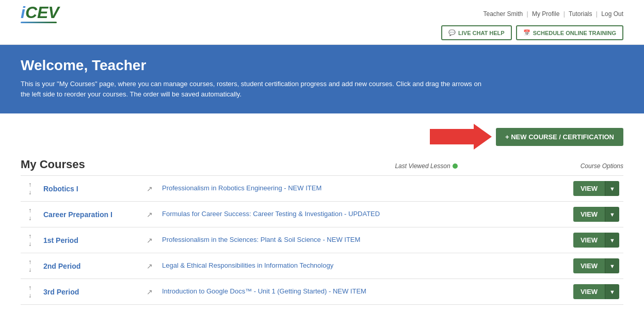 Image resolution: width=644 pixels, height=311 pixels. I want to click on schedule-training-button: 📅 SCHEDULE ONLINE TRAINING, so click(570, 33).